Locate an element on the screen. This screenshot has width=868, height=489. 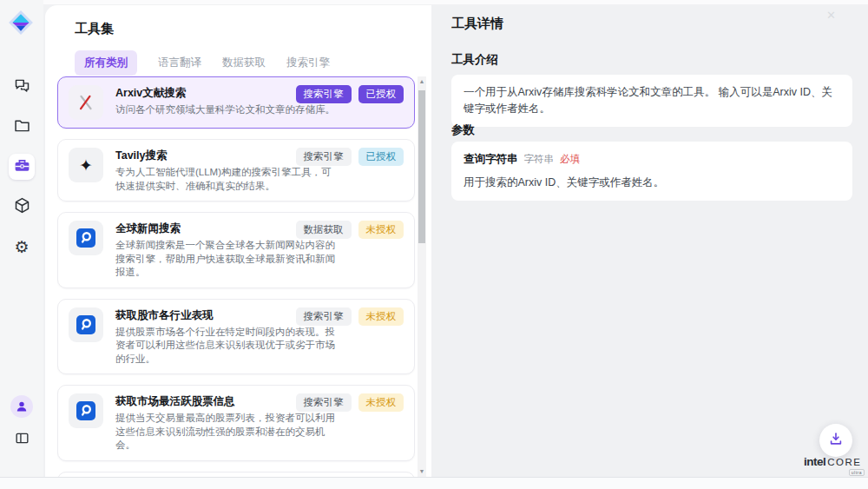
page-title: 工具集 is located at coordinates (94, 30).